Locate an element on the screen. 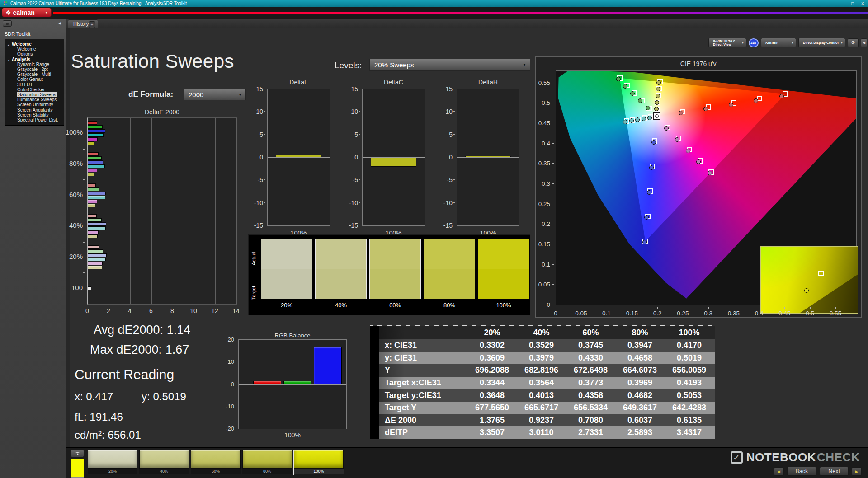 Image resolution: width=868 pixels, height=478 pixels. preview-toggle-button is located at coordinates (77, 454).